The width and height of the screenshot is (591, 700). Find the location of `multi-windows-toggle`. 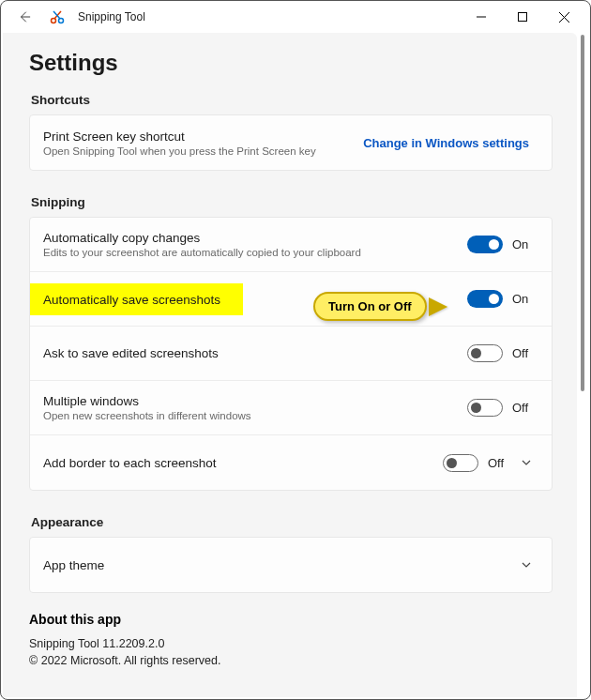

multi-windows-toggle is located at coordinates (485, 407).